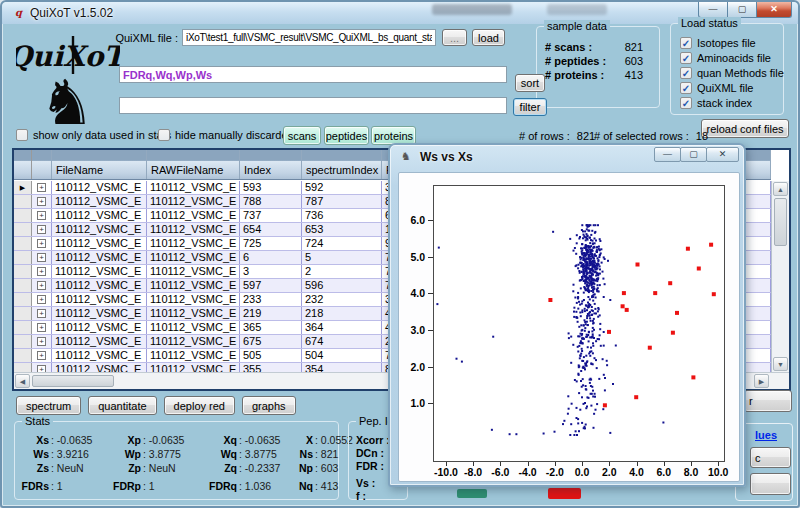 The width and height of the screenshot is (800, 508). What do you see at coordinates (23, 188) in the screenshot?
I see `row-header: ▶` at bounding box center [23, 188].